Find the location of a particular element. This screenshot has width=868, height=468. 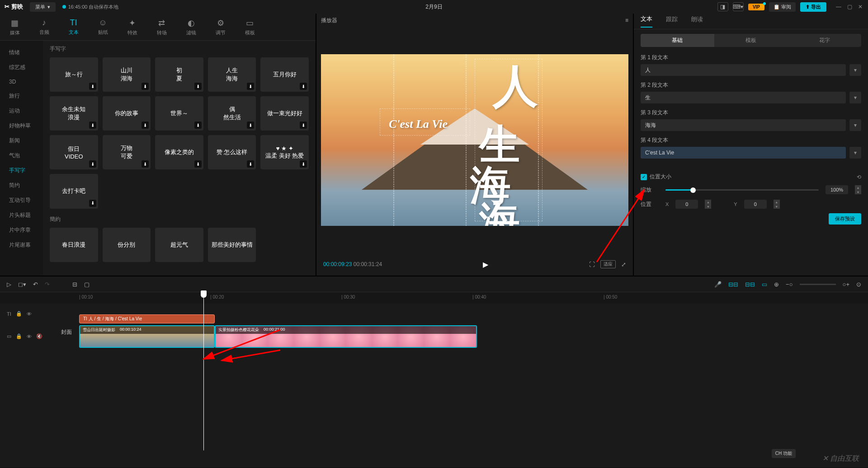

top-tab-滤镜: ◐滤镜 is located at coordinates (191, 27).